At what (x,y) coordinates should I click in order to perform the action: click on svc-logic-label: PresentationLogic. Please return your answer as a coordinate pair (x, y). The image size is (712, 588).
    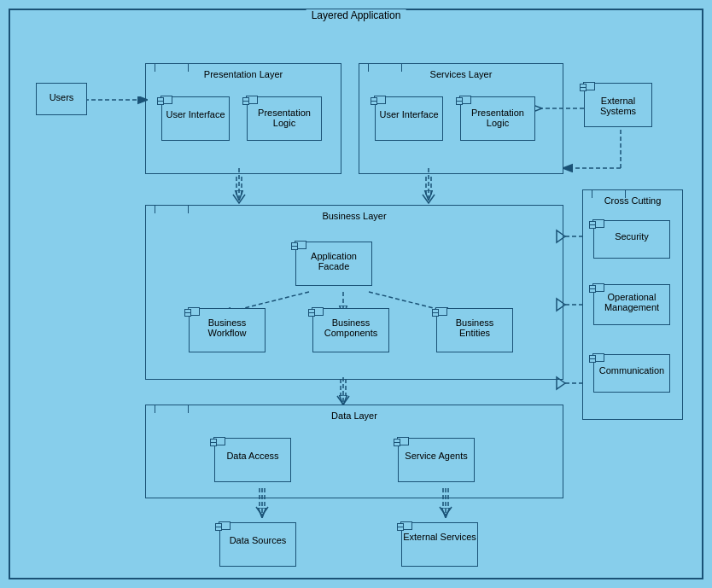
    Looking at the image, I should click on (498, 118).